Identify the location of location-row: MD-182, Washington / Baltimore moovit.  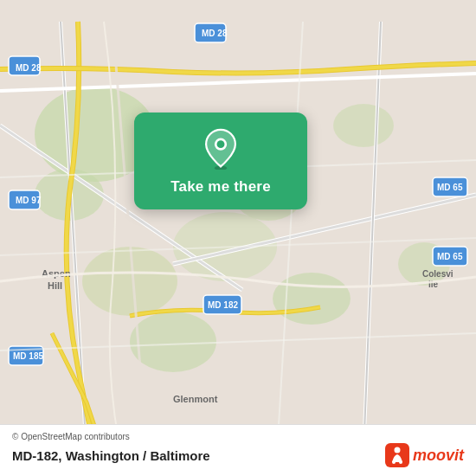
(238, 455).